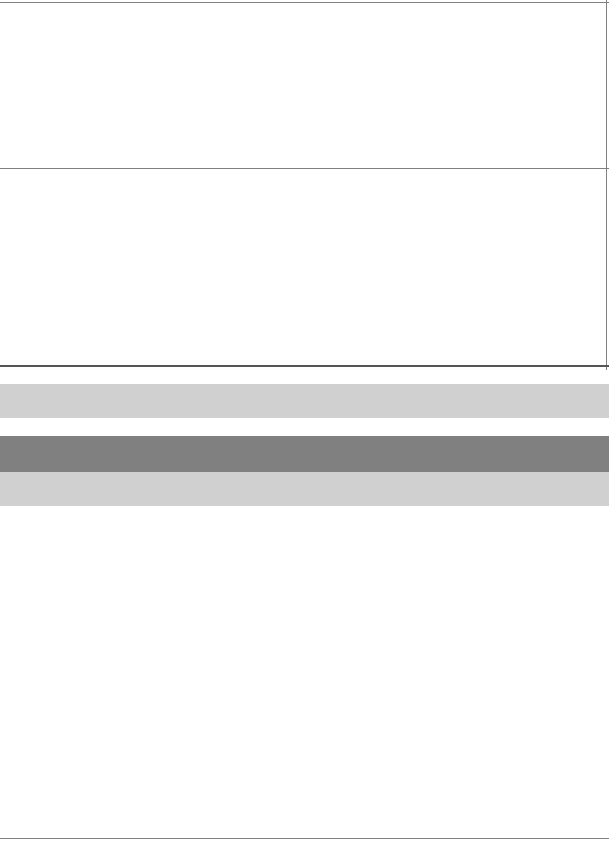 The image size is (609, 854). Describe the element at coordinates (304, 168) in the screenshot. I see `divider-upper` at that location.